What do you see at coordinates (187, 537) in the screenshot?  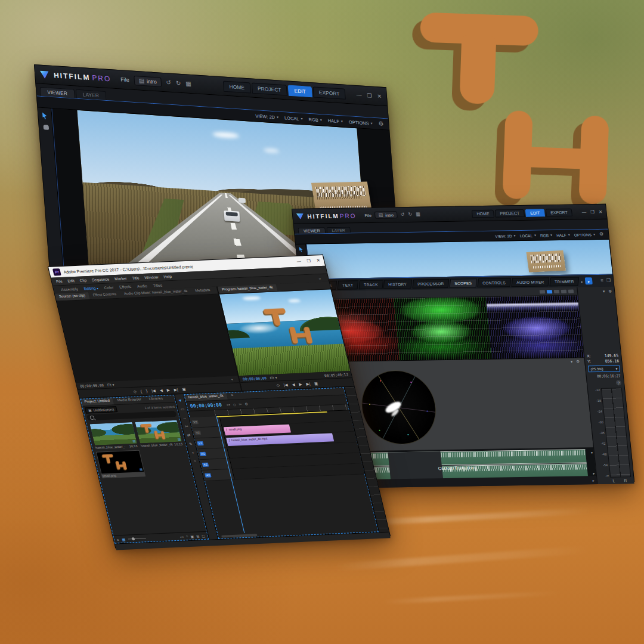 I see `find-icon: ○` at bounding box center [187, 537].